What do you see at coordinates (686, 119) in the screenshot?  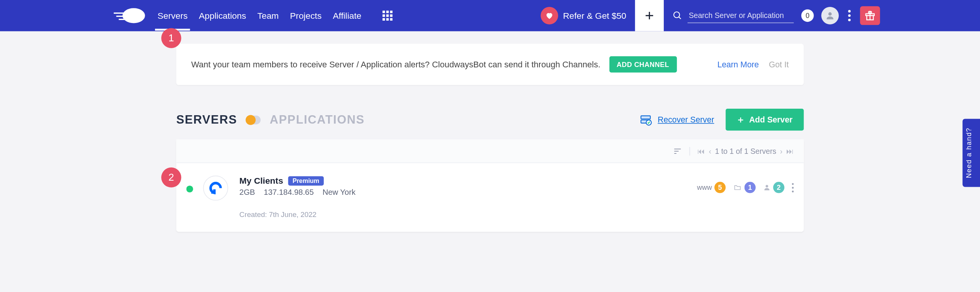 I see `recover-server-label: Recover Server` at bounding box center [686, 119].